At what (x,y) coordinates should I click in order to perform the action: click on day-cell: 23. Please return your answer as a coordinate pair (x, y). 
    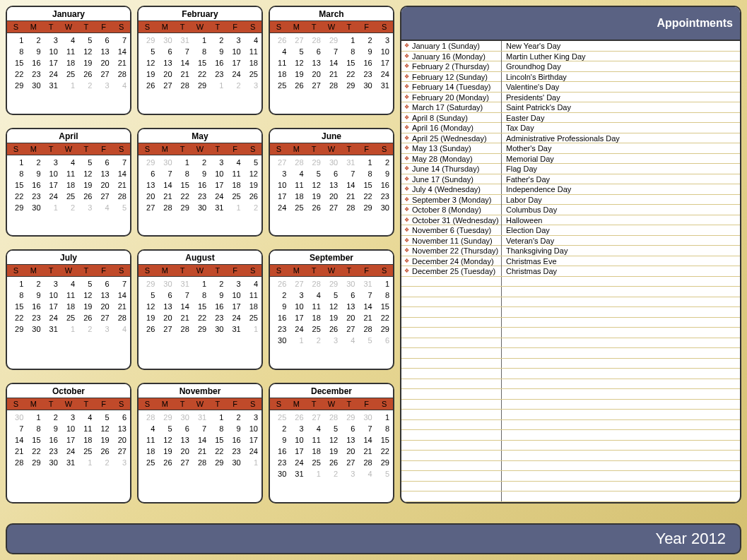
    Looking at the image, I should click on (34, 318).